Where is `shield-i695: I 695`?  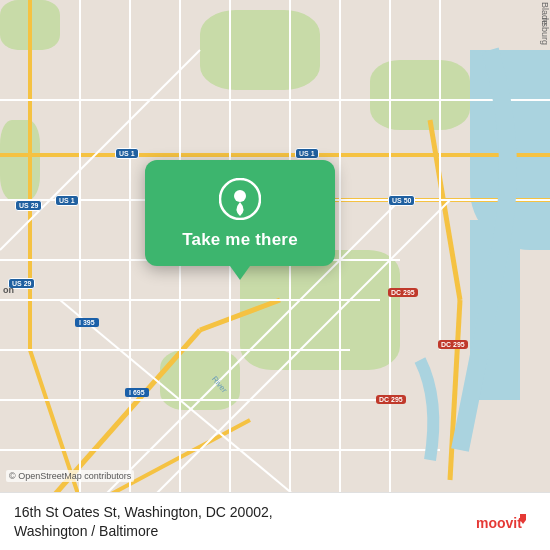
shield-i695: I 695 is located at coordinates (137, 392).